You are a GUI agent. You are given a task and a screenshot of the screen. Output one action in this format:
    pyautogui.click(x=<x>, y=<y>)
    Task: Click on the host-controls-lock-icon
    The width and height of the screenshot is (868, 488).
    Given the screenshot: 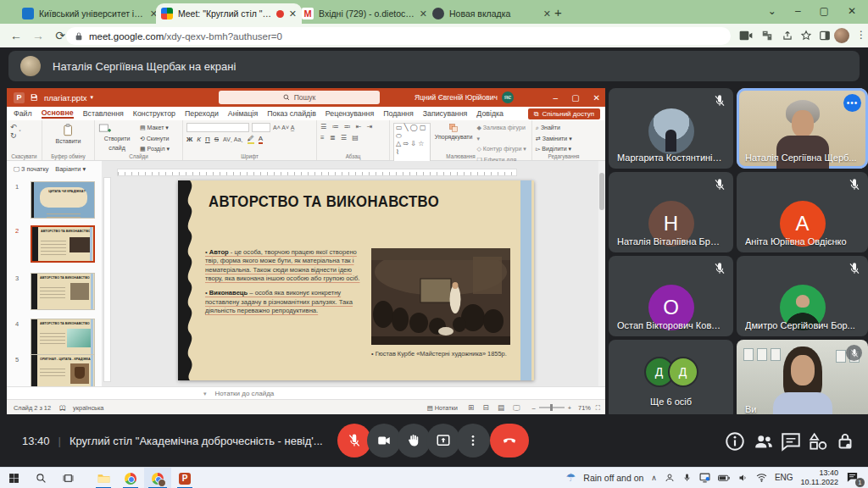 What is the action you would take?
    pyautogui.click(x=845, y=441)
    